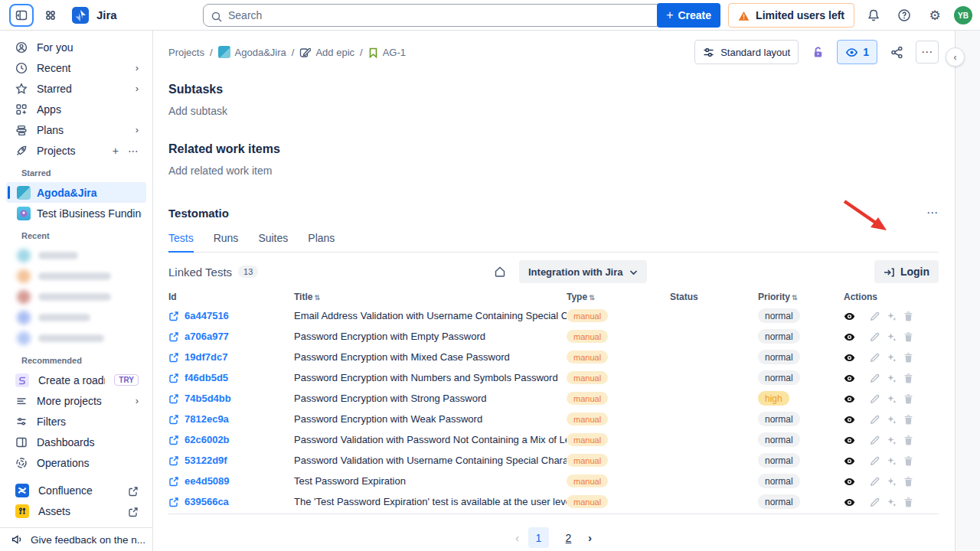 Image resolution: width=980 pixels, height=551 pixels. I want to click on help-button, so click(904, 15).